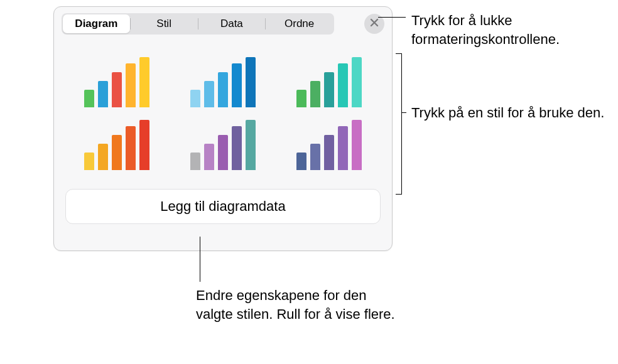 The height and width of the screenshot is (364, 618). What do you see at coordinates (232, 24) in the screenshot?
I see `tab-label: Data` at bounding box center [232, 24].